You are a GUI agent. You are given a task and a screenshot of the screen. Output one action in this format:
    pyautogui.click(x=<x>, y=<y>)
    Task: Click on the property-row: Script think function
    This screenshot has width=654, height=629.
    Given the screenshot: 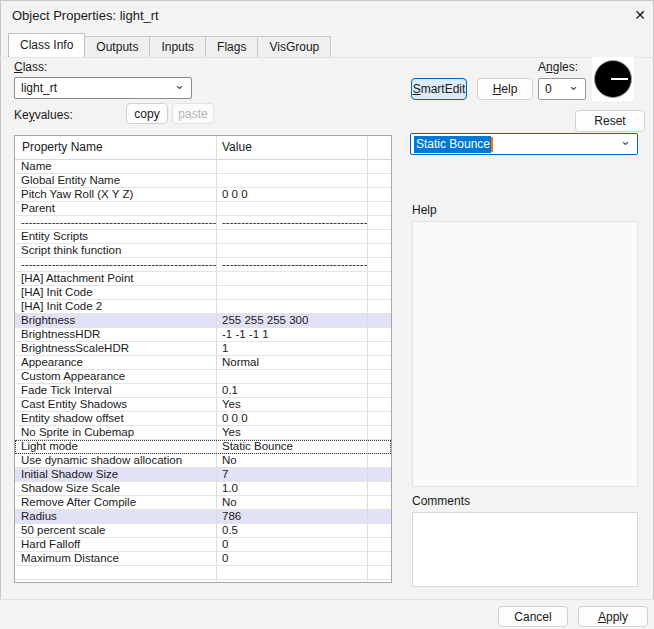 What is the action you would take?
    pyautogui.click(x=203, y=251)
    